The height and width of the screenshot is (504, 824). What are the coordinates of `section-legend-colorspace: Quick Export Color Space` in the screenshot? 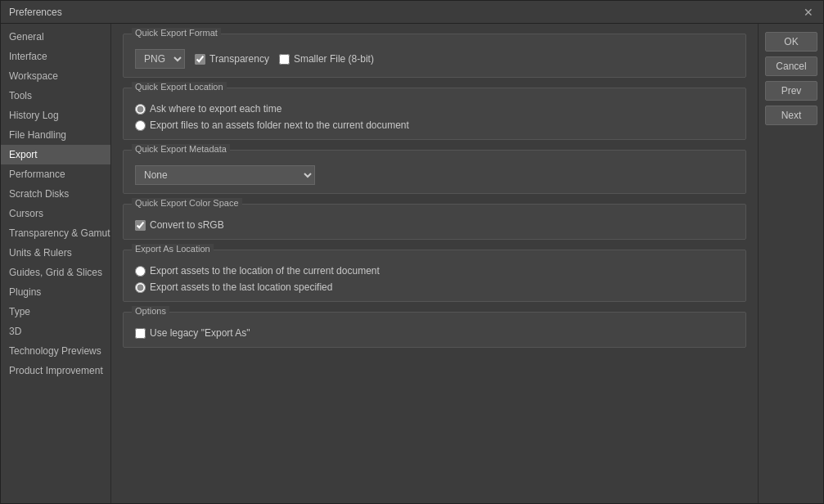 It's located at (187, 203).